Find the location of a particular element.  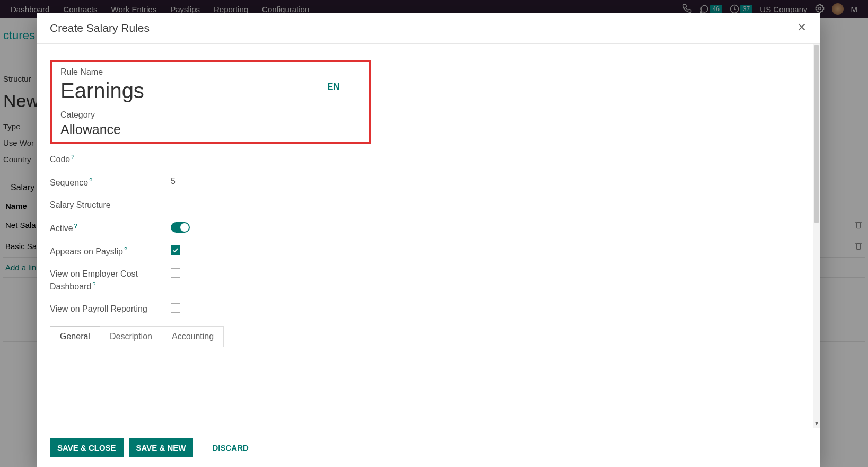

modal-title: Create Salary Rules is located at coordinates (100, 28).